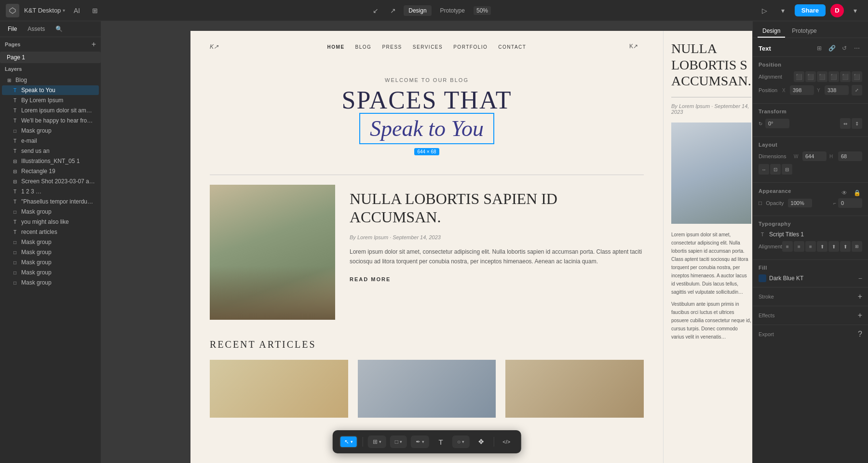  I want to click on nav-press: PRESS, so click(392, 47).